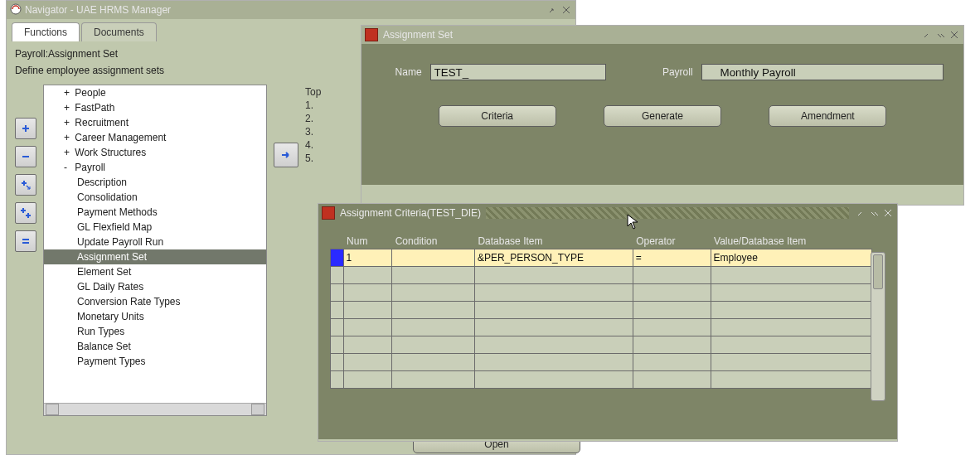  I want to click on tree-item: Conversion Rate Types, so click(155, 302).